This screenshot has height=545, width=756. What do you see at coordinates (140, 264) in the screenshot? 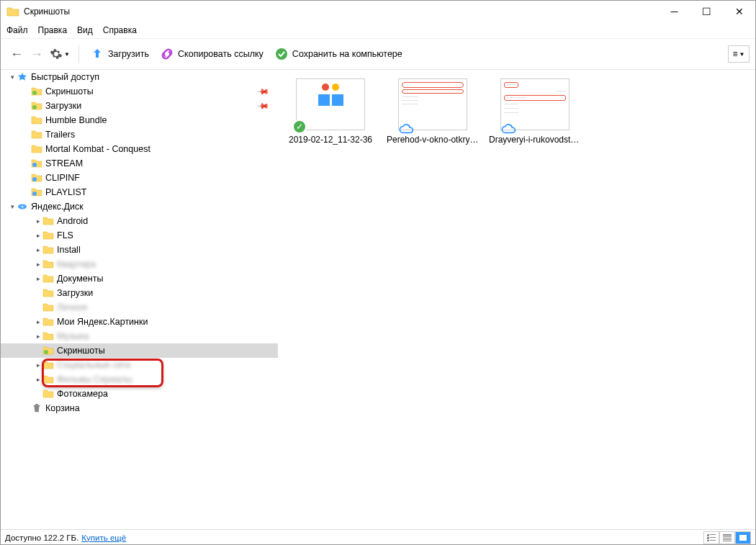
I see `yadisk-item: ▸Квартира` at bounding box center [140, 264].